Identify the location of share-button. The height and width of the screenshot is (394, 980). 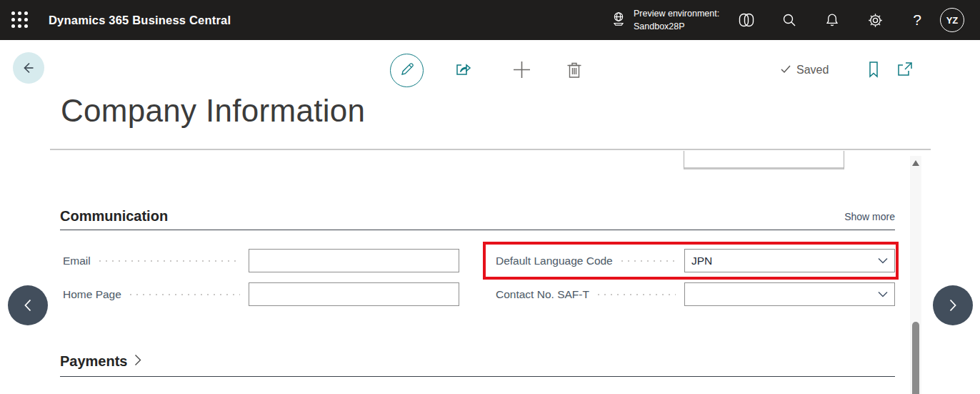
(464, 71).